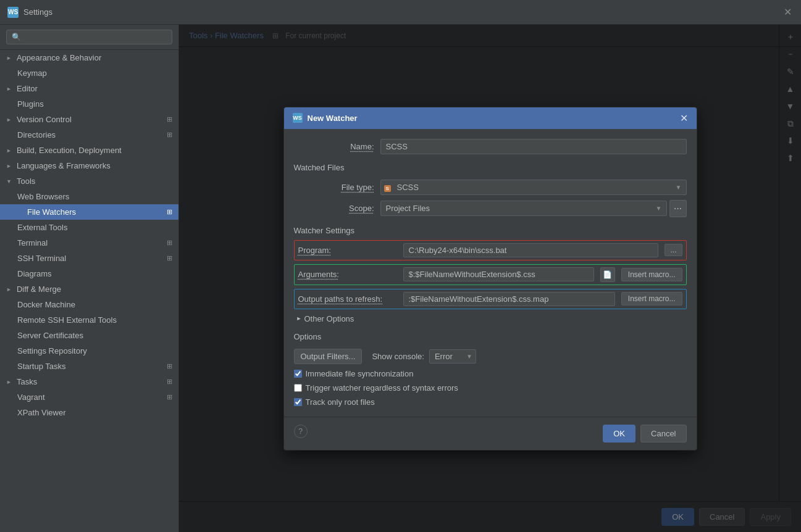  Describe the element at coordinates (26, 181) in the screenshot. I see `sidebar-item-label: Tools` at that location.